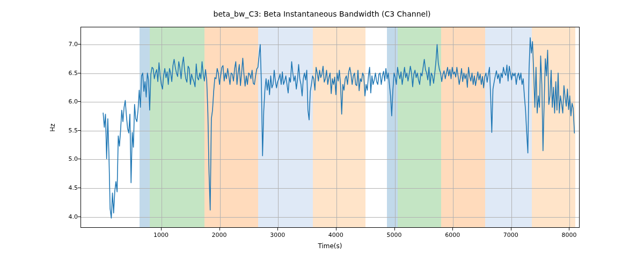 This screenshot has width=644, height=268. What do you see at coordinates (53, 128) in the screenshot?
I see `y-axis-label: Hz` at bounding box center [53, 128].